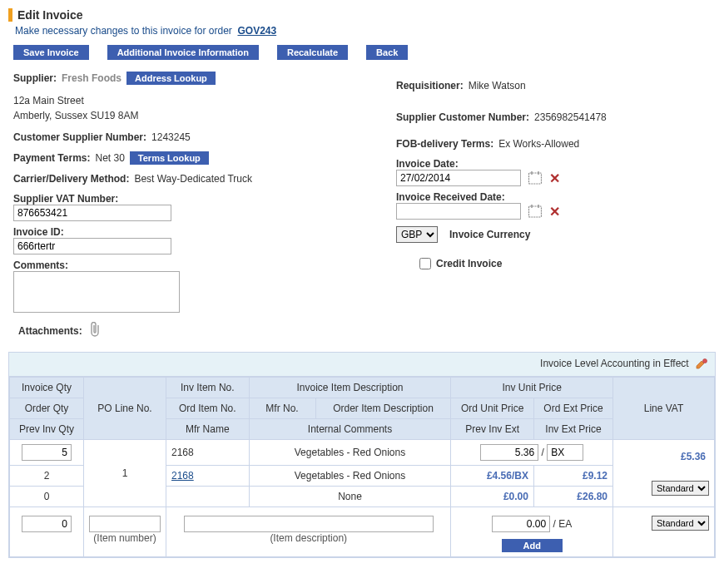  Describe the element at coordinates (556, 164) in the screenshot. I see `invoice-date-label: Invoice Date:` at that location.